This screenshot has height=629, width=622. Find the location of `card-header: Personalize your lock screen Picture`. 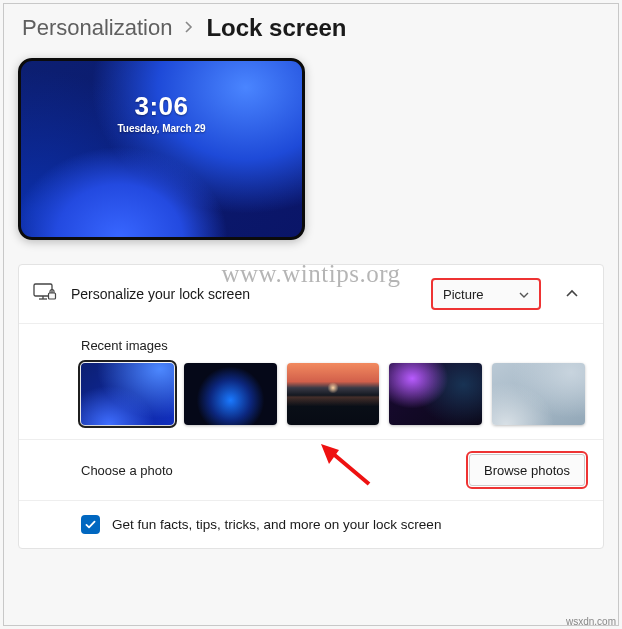

card-header: Personalize your lock screen Picture is located at coordinates (311, 294).